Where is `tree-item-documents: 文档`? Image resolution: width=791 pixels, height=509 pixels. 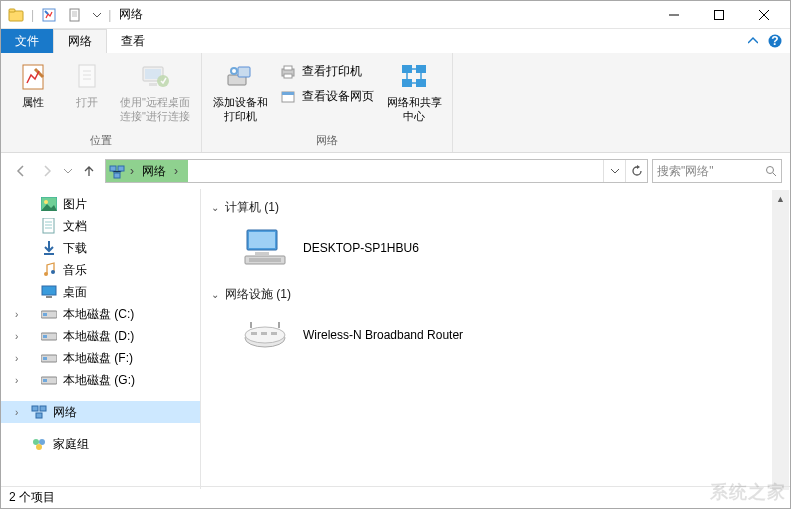
tree-item-documents: 文档 is located at coordinates (100, 226).